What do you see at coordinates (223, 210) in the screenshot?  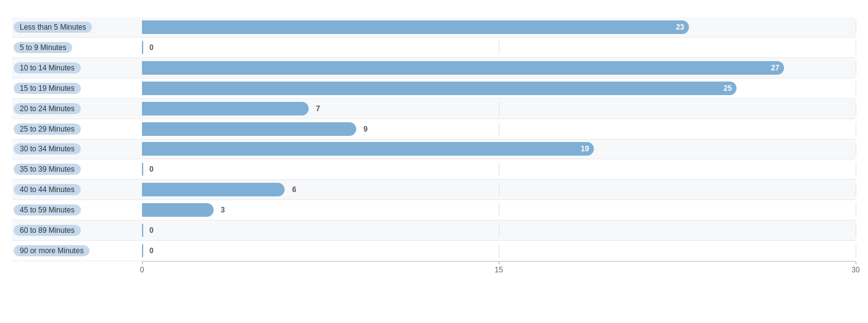 I see `bar-value: 3` at bounding box center [223, 210].